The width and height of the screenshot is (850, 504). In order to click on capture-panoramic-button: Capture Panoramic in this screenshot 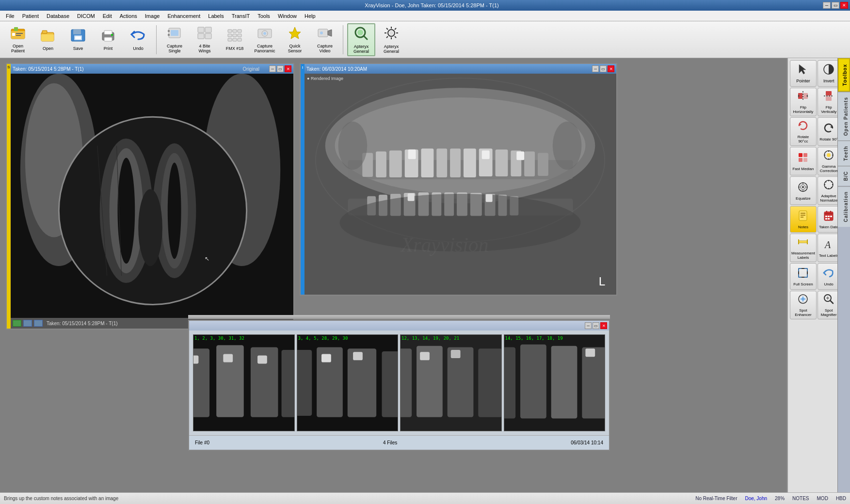, I will do `click(265, 40)`.